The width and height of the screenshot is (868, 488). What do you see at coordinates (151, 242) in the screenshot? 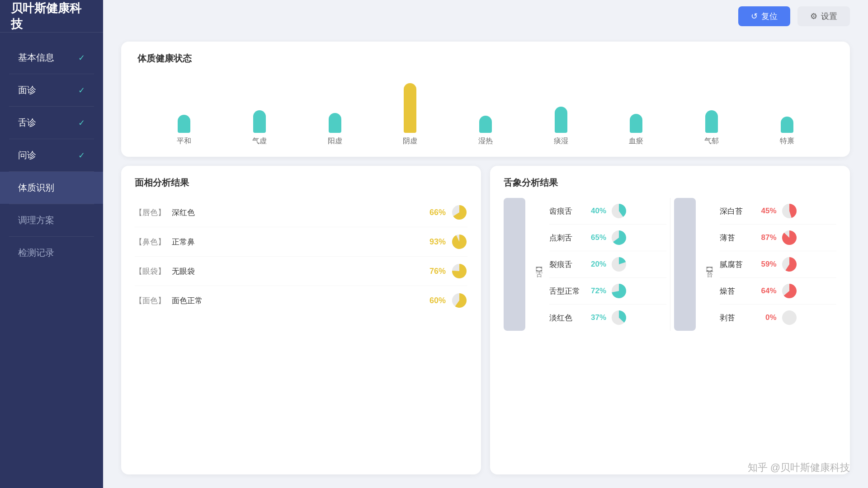
I see `face-row-label: 【鼻色】` at bounding box center [151, 242].